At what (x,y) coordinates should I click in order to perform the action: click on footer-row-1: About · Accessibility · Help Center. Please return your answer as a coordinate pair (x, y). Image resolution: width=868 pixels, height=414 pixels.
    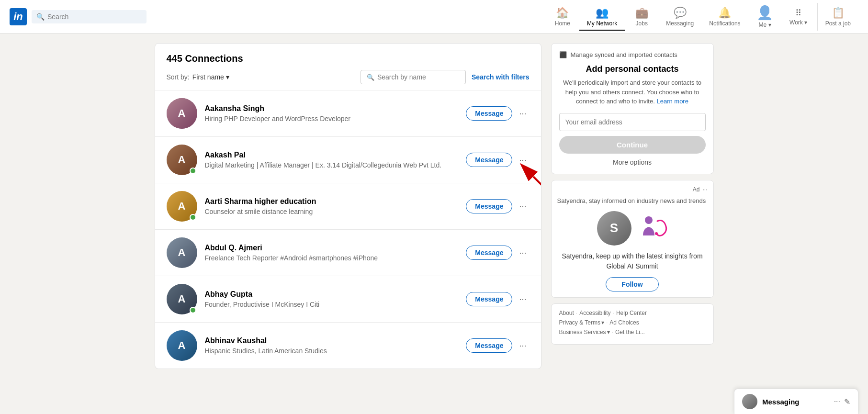
    Looking at the image, I should click on (632, 313).